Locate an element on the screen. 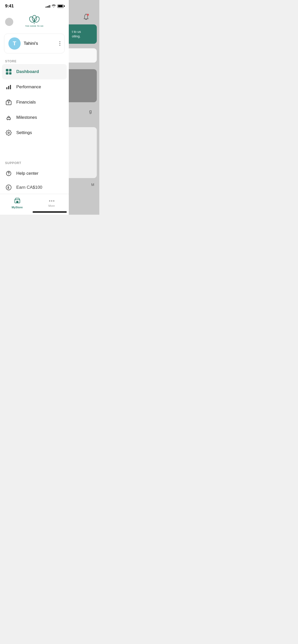 This screenshot has height=644, width=298. account-avatar: T is located at coordinates (15, 43).